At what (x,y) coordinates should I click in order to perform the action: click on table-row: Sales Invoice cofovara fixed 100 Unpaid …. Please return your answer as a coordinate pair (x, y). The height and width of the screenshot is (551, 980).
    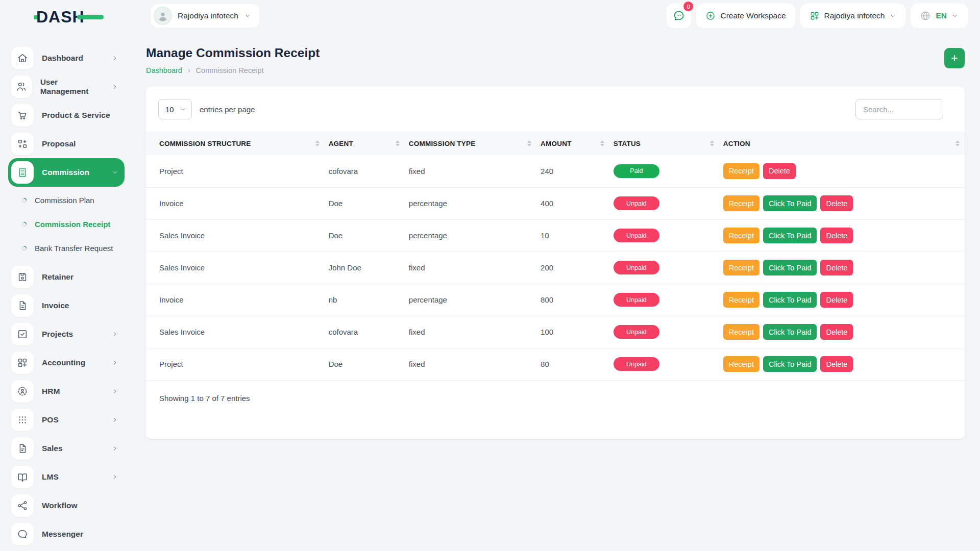
    Looking at the image, I should click on (555, 332).